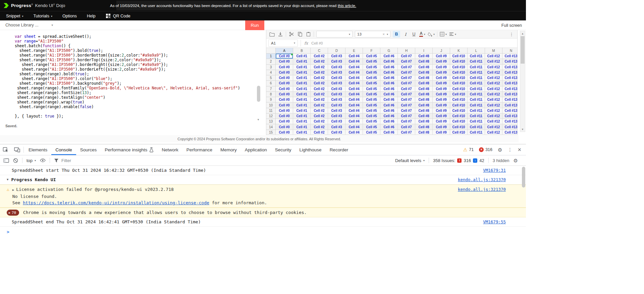  Describe the element at coordinates (271, 105) in the screenshot. I see `row-header-10: 10` at that location.